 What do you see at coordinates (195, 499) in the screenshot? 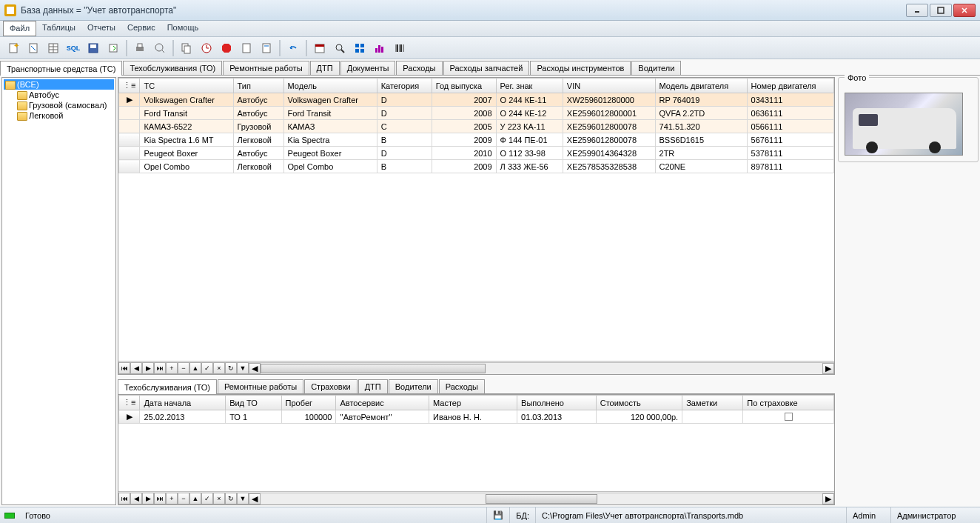
I see `snav-edit: ▲` at bounding box center [195, 499].